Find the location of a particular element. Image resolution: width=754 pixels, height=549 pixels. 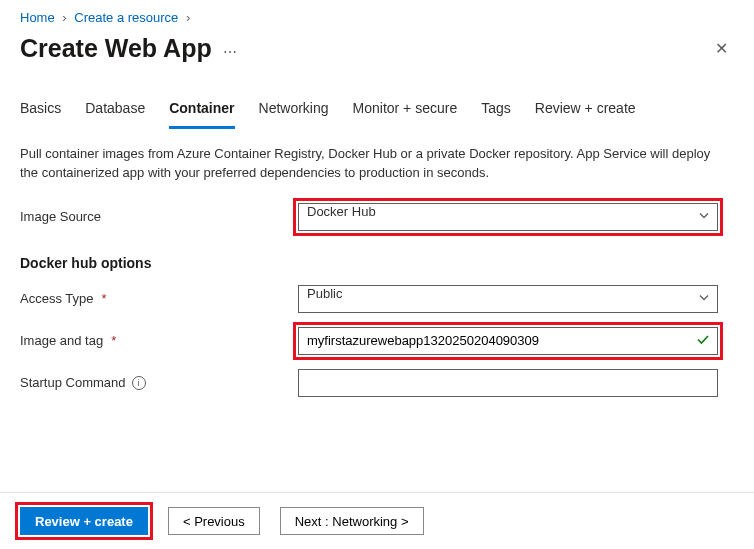

review-create-button: Review + create is located at coordinates (84, 521).